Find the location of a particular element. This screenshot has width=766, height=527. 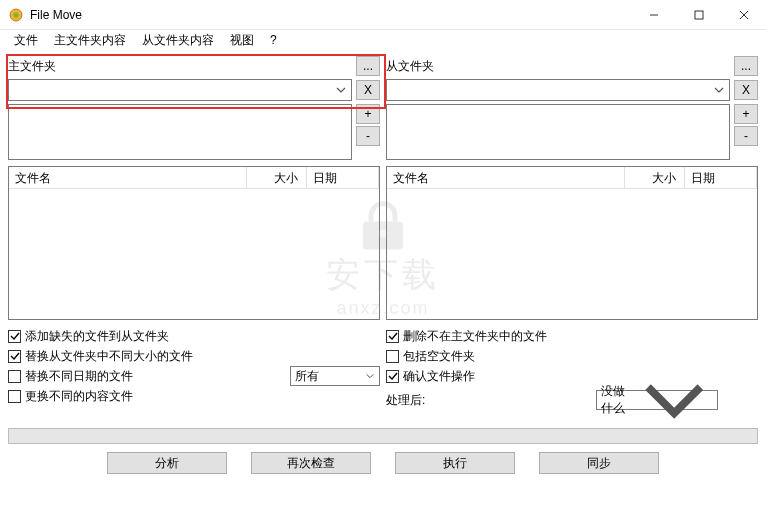

slave-browse-button: ... is located at coordinates (746, 66).